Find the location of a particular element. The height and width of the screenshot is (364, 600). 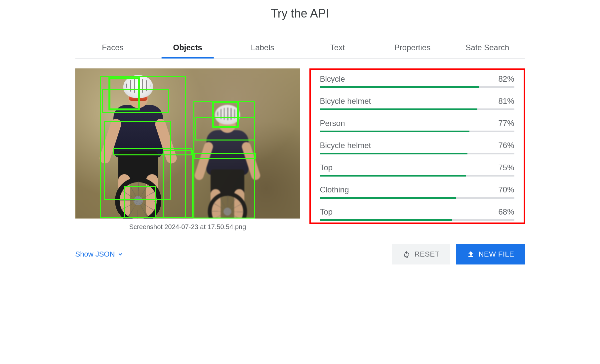

detection-row: Clothing70% is located at coordinates (417, 192).